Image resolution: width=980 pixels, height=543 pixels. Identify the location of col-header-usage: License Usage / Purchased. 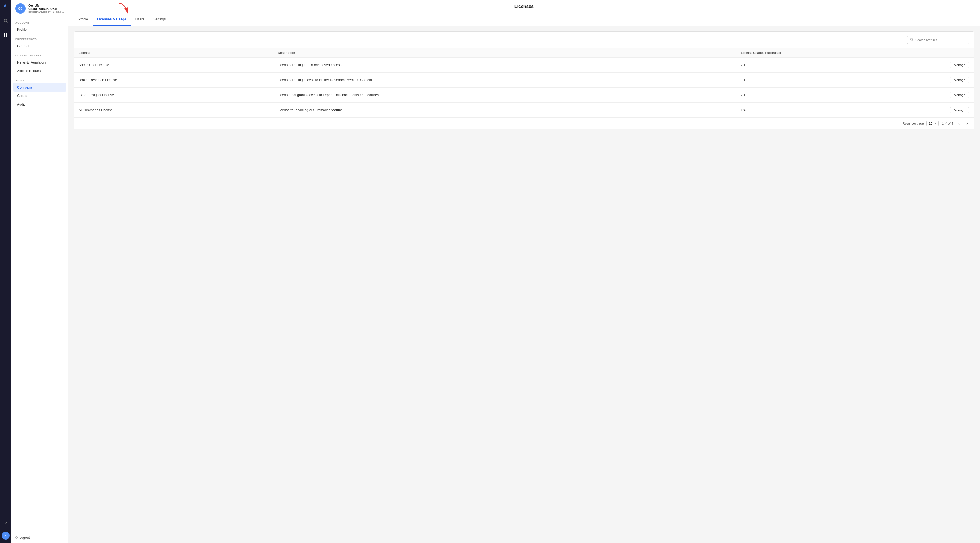
(841, 53).